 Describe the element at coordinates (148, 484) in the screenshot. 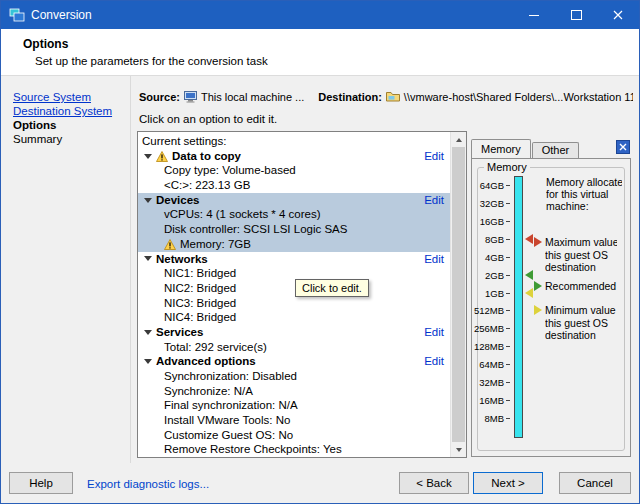

I see `export-diagnostic-logs-link: Export diagnostic logs...` at that location.